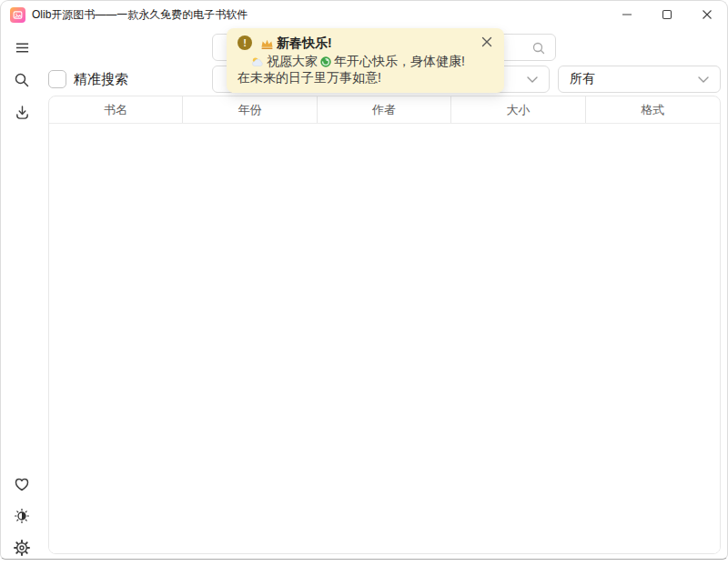 This screenshot has height=566, width=728. I want to click on column-header-format: 格式, so click(653, 109).